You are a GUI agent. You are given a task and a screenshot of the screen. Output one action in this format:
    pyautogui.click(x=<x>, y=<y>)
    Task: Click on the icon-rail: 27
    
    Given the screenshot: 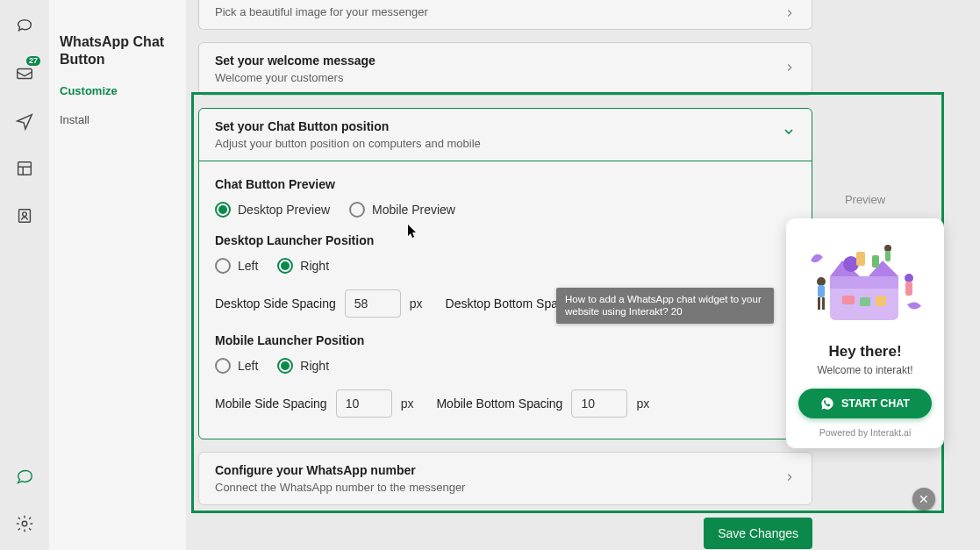 What is the action you would take?
    pyautogui.click(x=25, y=275)
    